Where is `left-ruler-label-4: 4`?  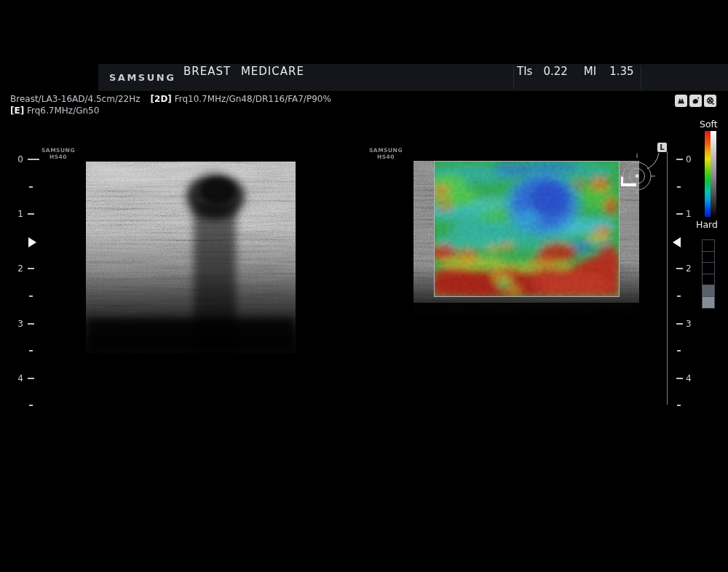
left-ruler-label-4: 4 is located at coordinates (17, 378).